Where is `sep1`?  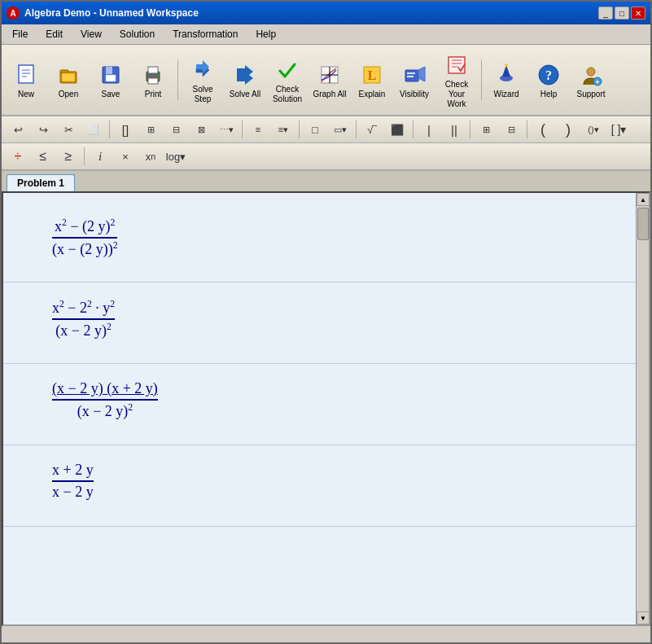 sep1 is located at coordinates (177, 80).